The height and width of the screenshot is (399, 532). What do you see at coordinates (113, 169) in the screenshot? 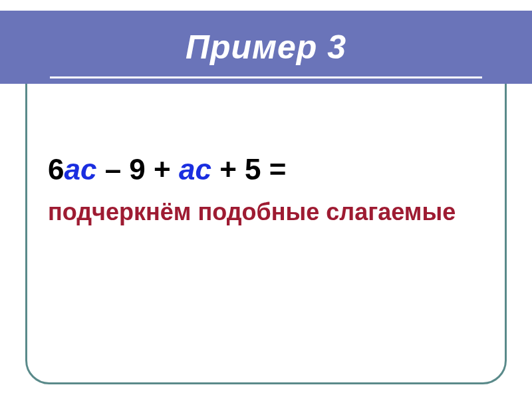
I see `operator-minus: –` at bounding box center [113, 169].